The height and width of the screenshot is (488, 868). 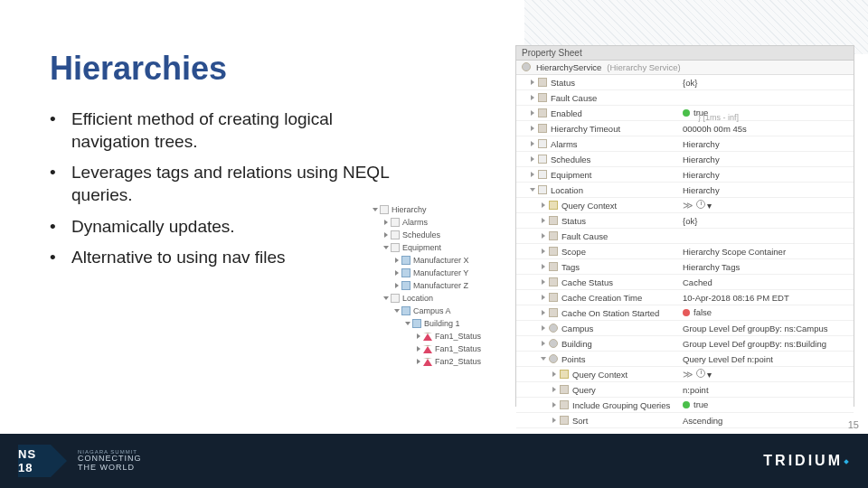 What do you see at coordinates (232, 184) in the screenshot?
I see `bullet-text: Leverages tags and relations using NEQL …` at bounding box center [232, 184].